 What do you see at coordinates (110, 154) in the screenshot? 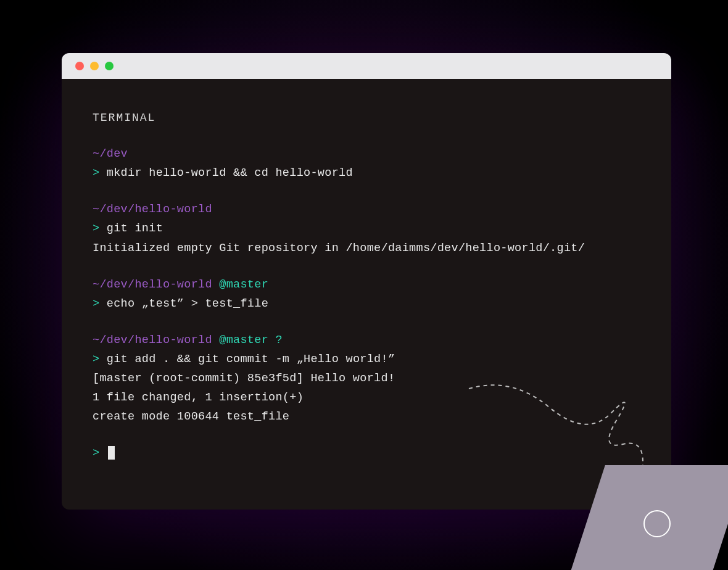
I see `prompt-path: ~/dev` at bounding box center [110, 154].